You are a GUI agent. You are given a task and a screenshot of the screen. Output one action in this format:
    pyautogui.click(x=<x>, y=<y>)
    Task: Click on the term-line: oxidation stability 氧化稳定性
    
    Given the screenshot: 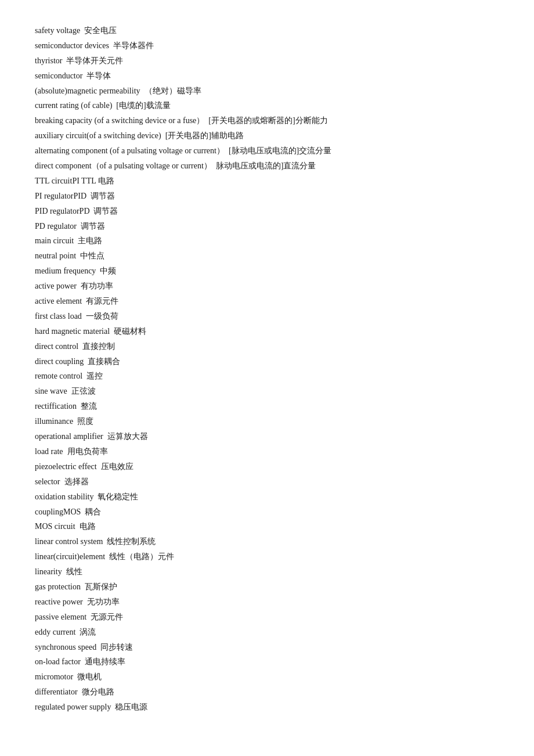 What is the action you would take?
    pyautogui.click(x=267, y=497)
    